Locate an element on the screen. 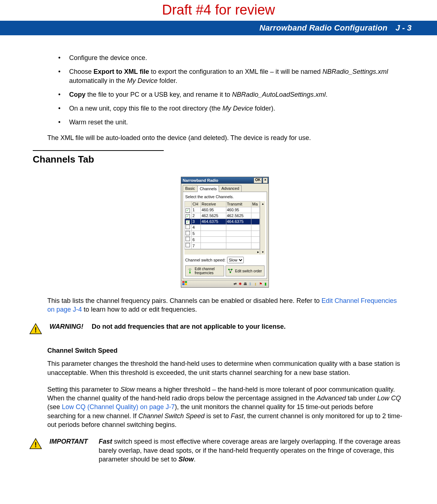 The width and height of the screenshot is (437, 504). list-text: Warm reset the unit. is located at coordinates (98, 122).